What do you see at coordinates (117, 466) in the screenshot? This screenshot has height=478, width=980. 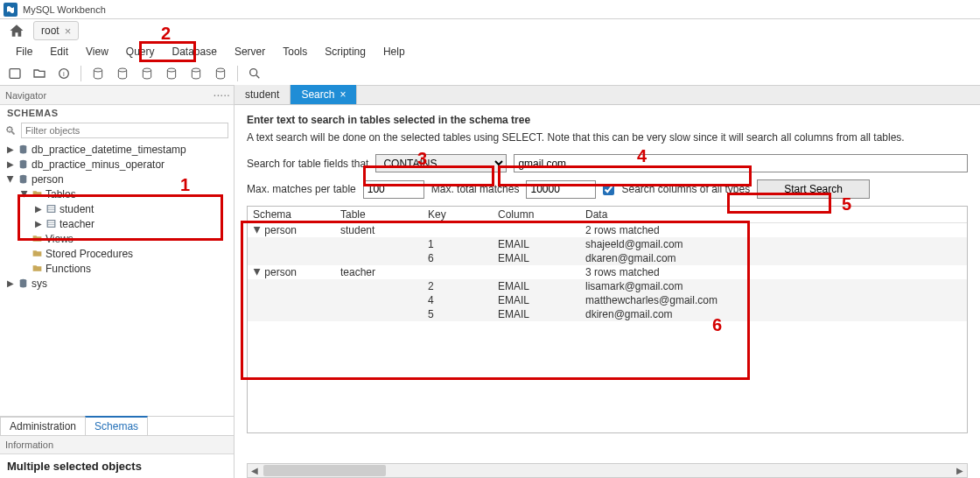 I see `information-body: Multiple selected objects` at bounding box center [117, 466].